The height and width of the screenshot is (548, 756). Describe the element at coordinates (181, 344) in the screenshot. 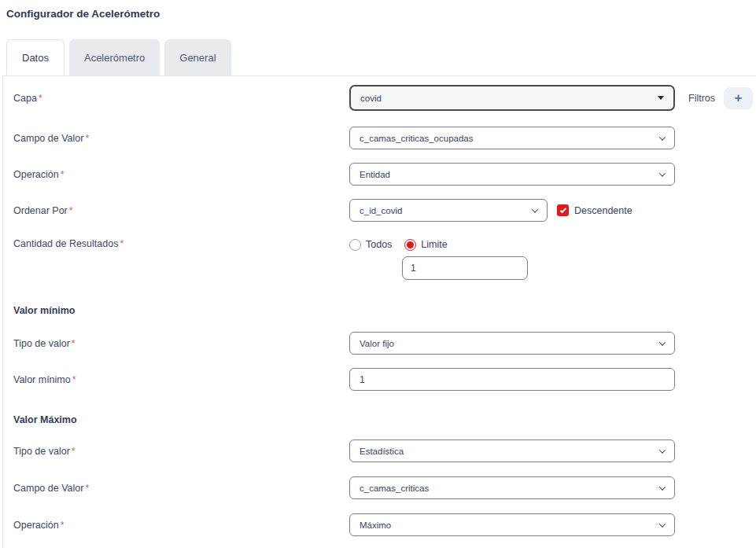

I see `tipo-valor-min-label: Tipo de valor*` at that location.